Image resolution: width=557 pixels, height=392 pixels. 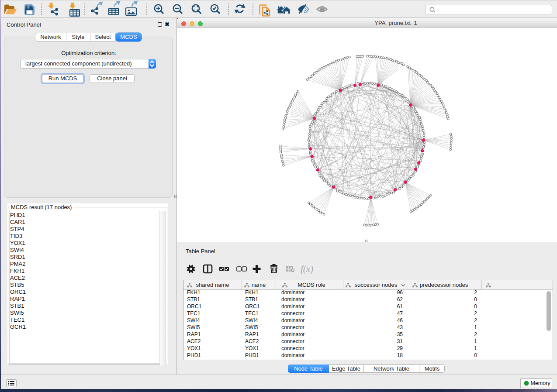 What do you see at coordinates (307, 269) in the screenshot?
I see `svg-text: f(x)` at bounding box center [307, 269].